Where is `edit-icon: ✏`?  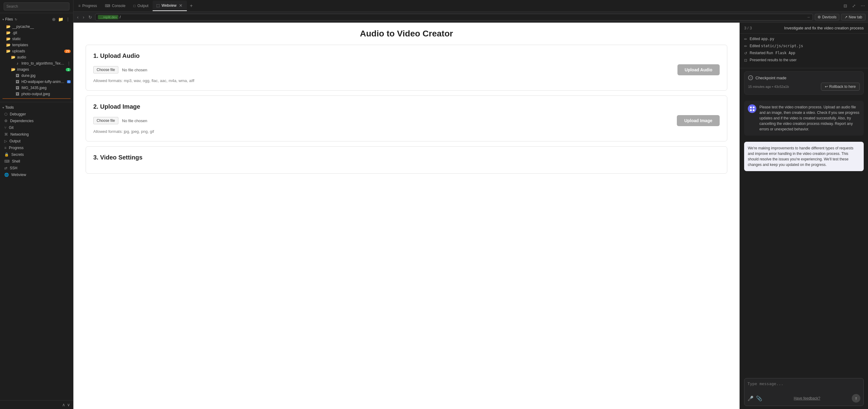
edit-icon: ✏ is located at coordinates (745, 39).